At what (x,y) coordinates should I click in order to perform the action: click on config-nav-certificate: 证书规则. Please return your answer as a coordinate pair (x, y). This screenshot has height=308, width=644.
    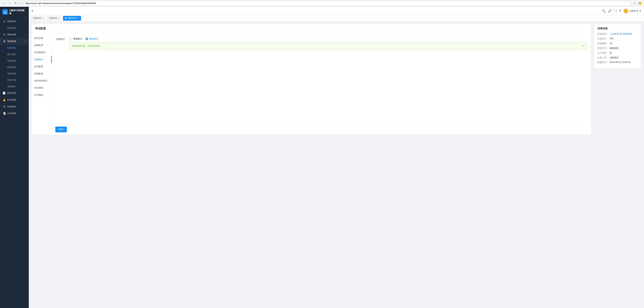
    Looking at the image, I should click on (42, 95).